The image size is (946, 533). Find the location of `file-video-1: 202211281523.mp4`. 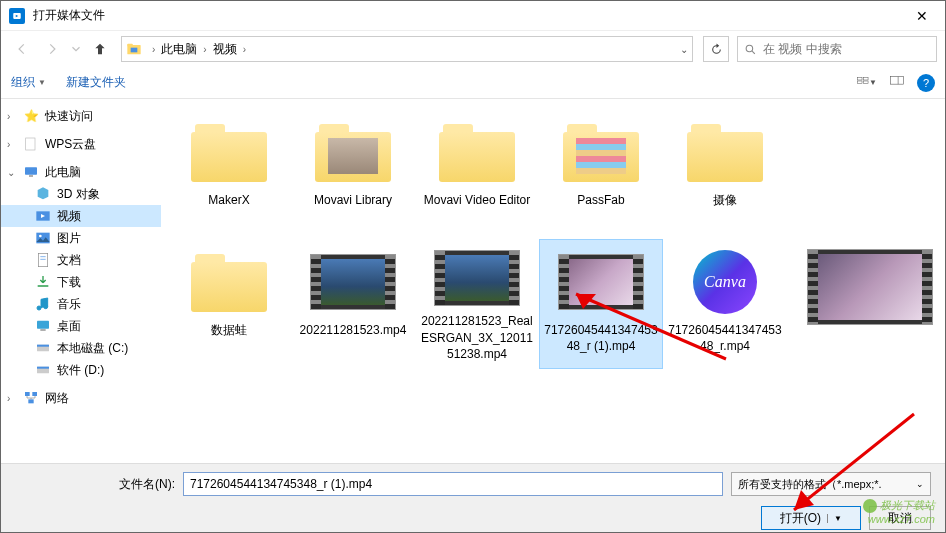

file-video-1: 202211281523.mp4 is located at coordinates (353, 304).